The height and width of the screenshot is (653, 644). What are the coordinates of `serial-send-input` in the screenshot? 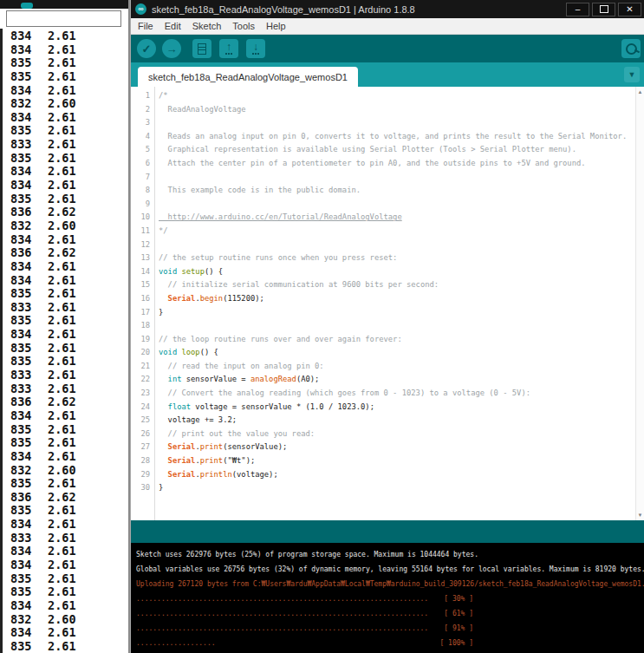 It's located at (64, 19).